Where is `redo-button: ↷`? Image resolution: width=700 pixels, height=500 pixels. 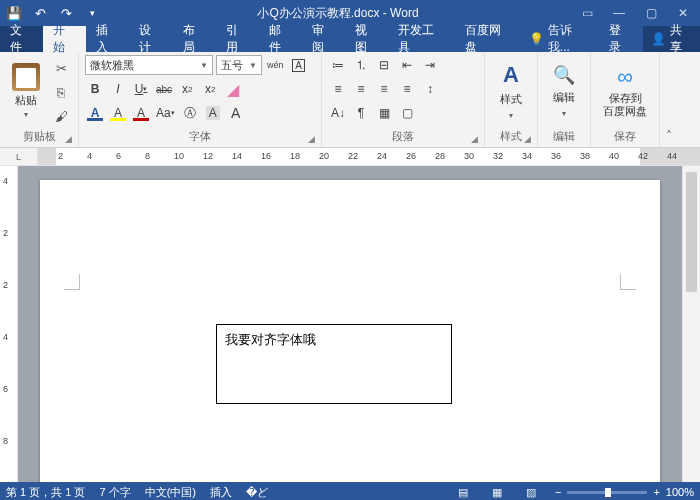 redo-button: ↷ is located at coordinates (66, 13).